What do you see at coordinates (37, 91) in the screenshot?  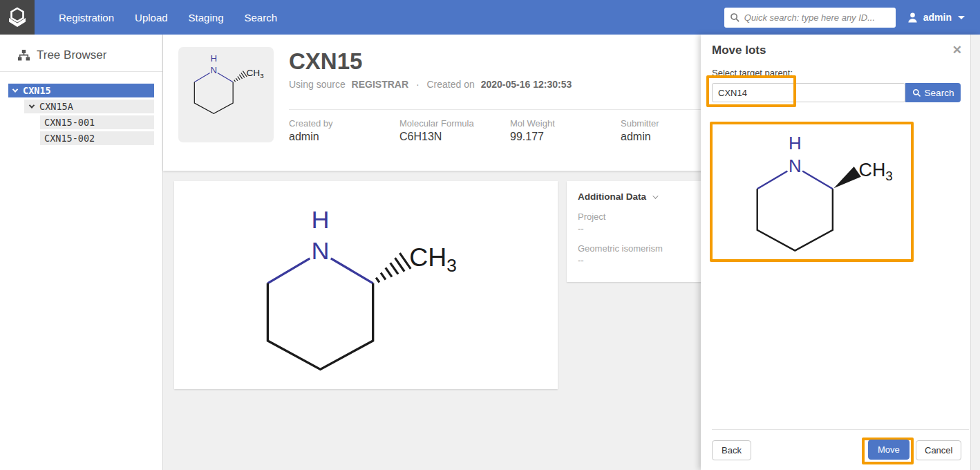 I see `tree-item-label: CXN15` at bounding box center [37, 91].